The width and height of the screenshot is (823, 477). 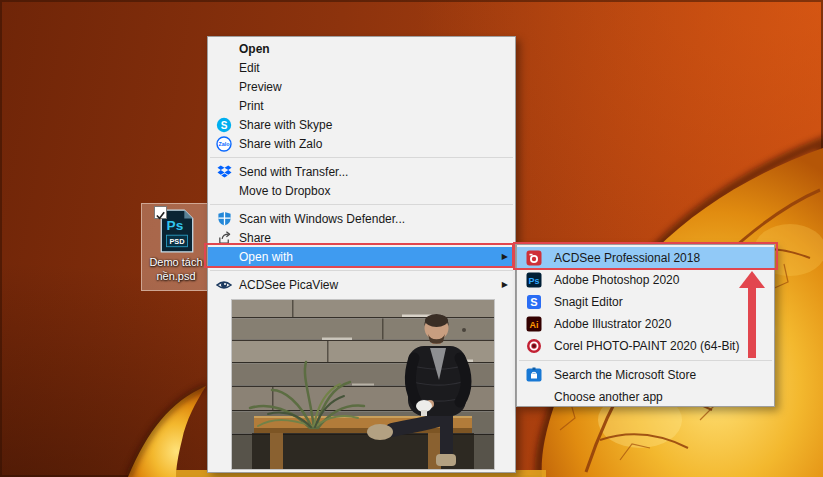 What do you see at coordinates (252, 106) in the screenshot?
I see `menu-item-label: Print` at bounding box center [252, 106].